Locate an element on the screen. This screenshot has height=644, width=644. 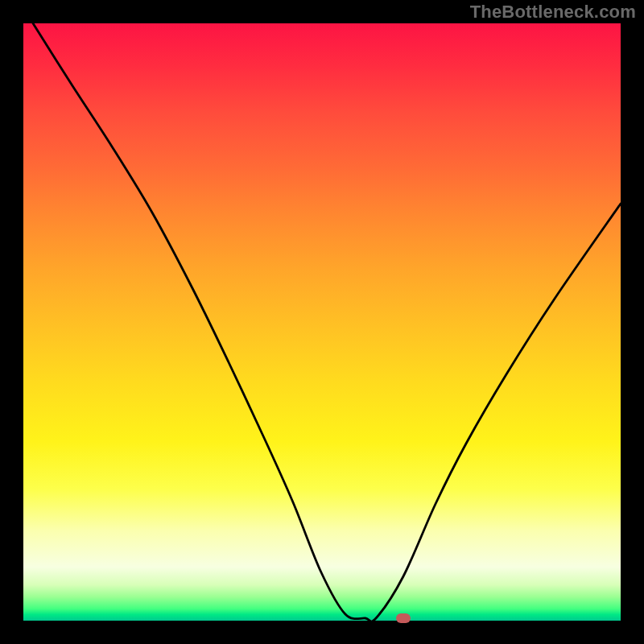
watermark-text: TheBottleneck.com is located at coordinates (553, 12).